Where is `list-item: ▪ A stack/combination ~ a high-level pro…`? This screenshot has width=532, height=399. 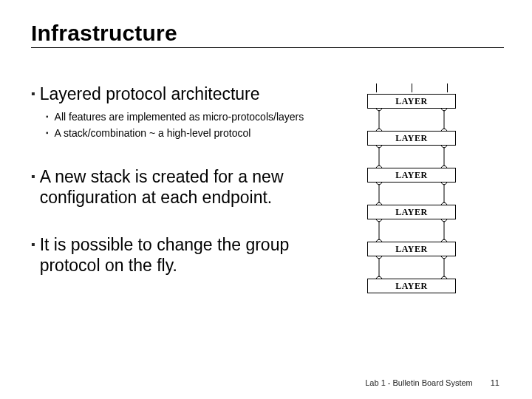
list-item: ▪ A stack/combination ~ a high-level pro… is located at coordinates (194, 133).